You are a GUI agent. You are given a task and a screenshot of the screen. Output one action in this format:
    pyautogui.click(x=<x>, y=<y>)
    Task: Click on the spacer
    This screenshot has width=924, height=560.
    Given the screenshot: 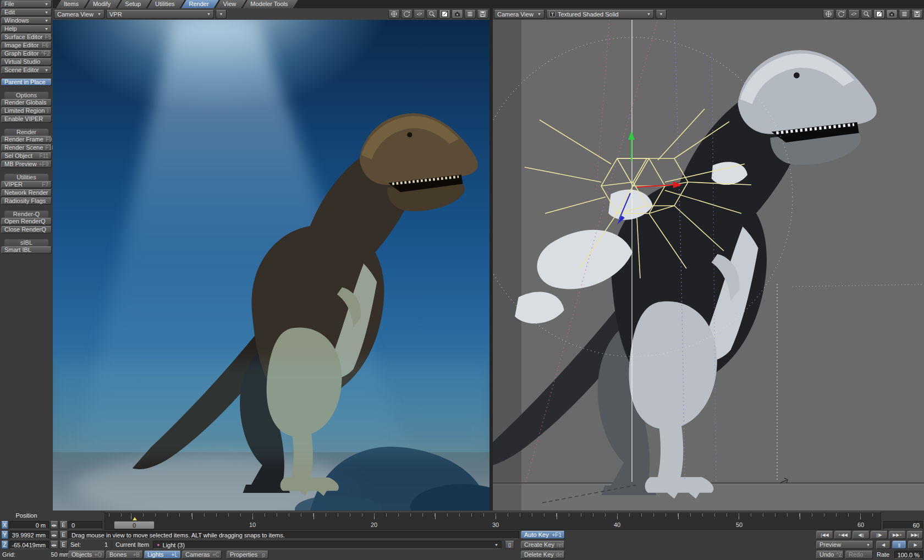 What is the action you would take?
    pyautogui.click(x=26, y=208)
    